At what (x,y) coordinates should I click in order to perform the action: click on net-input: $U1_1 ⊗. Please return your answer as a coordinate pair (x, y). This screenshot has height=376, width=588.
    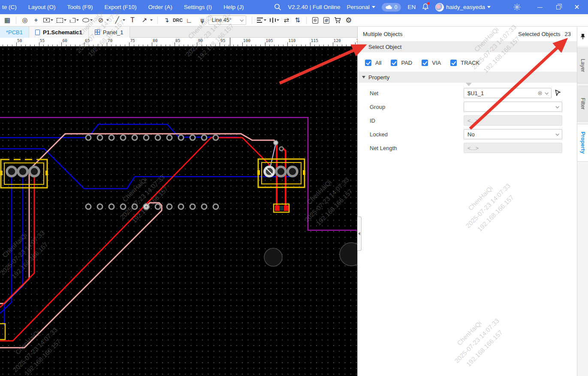
    Looking at the image, I should click on (508, 93).